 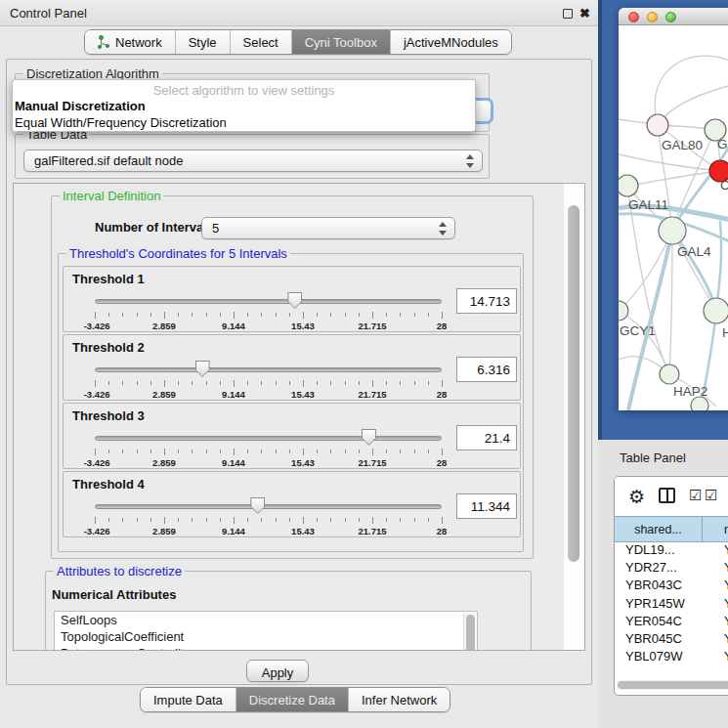 I want to click on zoom-traffic-light-icon, so click(x=670, y=18).